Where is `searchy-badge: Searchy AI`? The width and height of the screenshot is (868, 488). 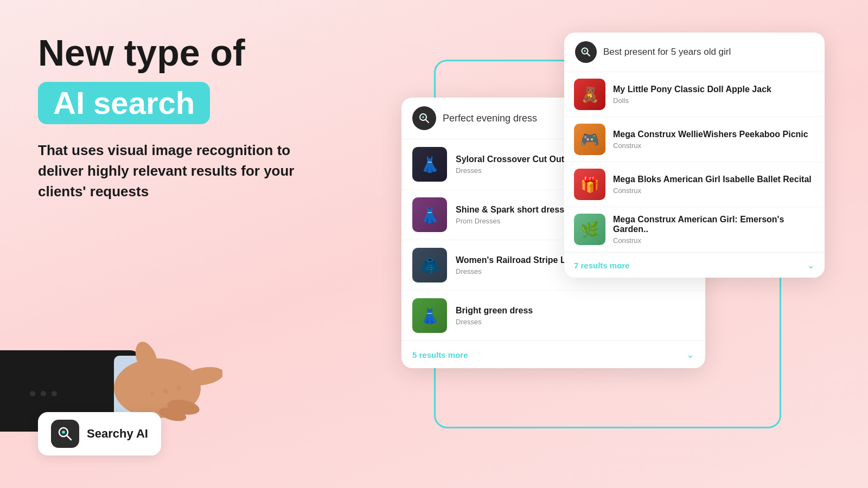
searchy-badge: Searchy AI is located at coordinates (100, 434).